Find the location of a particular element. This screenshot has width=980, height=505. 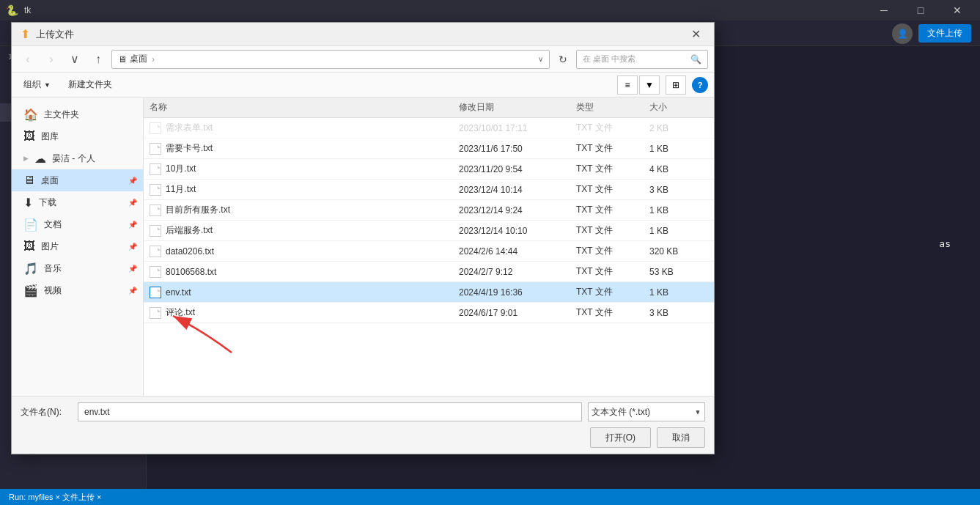

sidebar-item-gallery: 🖼 图库 is located at coordinates (78, 136).